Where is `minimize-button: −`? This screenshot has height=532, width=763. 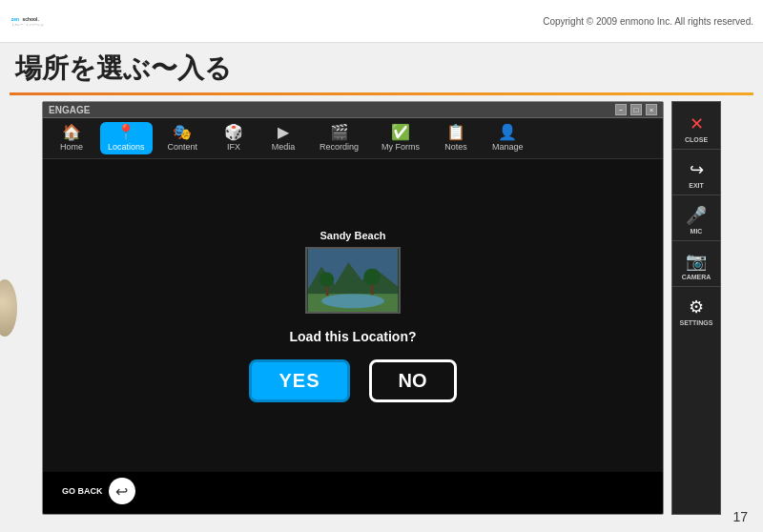 minimize-button: − is located at coordinates (621, 110).